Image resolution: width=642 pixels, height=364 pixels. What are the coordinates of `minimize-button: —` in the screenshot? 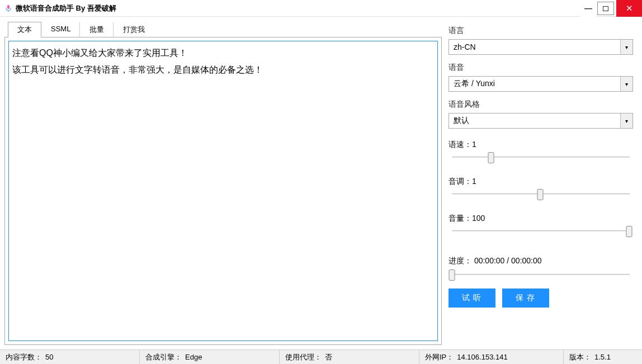 It's located at (588, 8).